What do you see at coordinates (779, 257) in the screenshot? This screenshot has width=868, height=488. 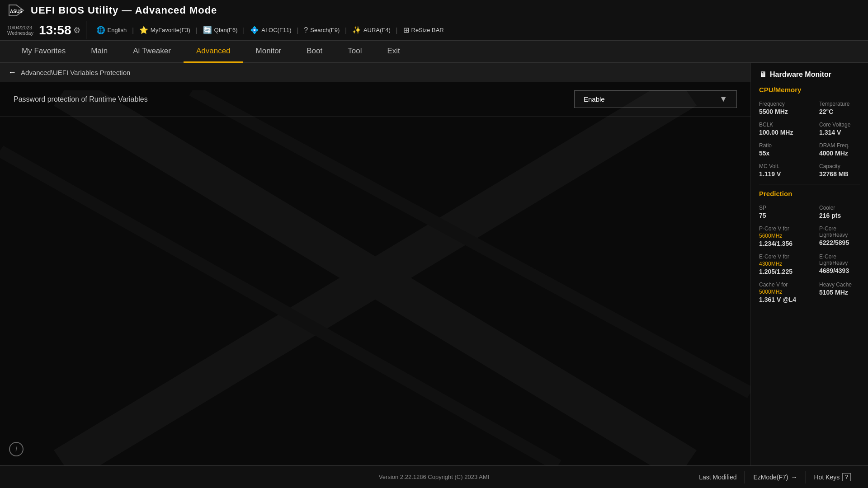 I see `ecore-for-label: E-Core V for` at bounding box center [779, 257].